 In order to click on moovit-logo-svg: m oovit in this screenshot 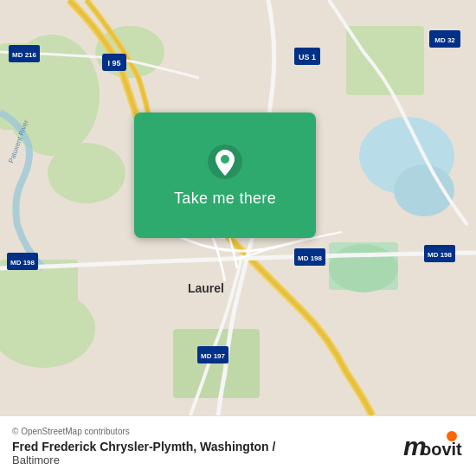, I will do `click(434, 447)`.